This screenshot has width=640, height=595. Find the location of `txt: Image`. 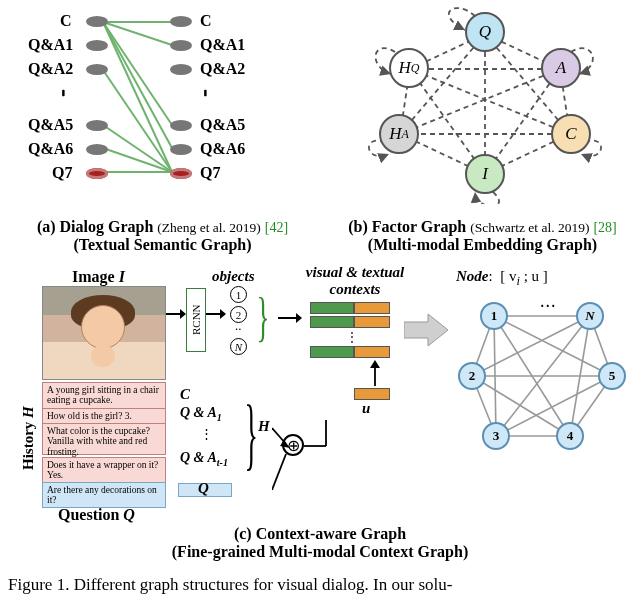

txt: Image is located at coordinates (94, 276).